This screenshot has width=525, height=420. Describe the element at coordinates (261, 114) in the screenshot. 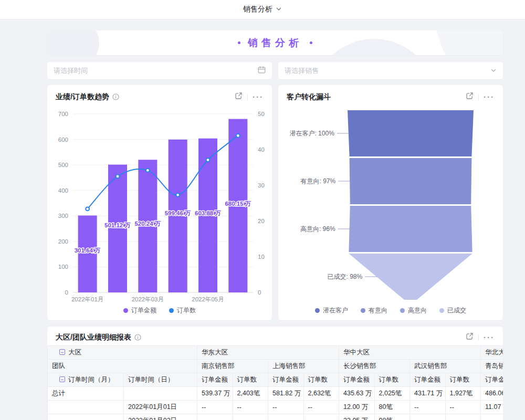

I see `right-axis-tick: 50` at that location.